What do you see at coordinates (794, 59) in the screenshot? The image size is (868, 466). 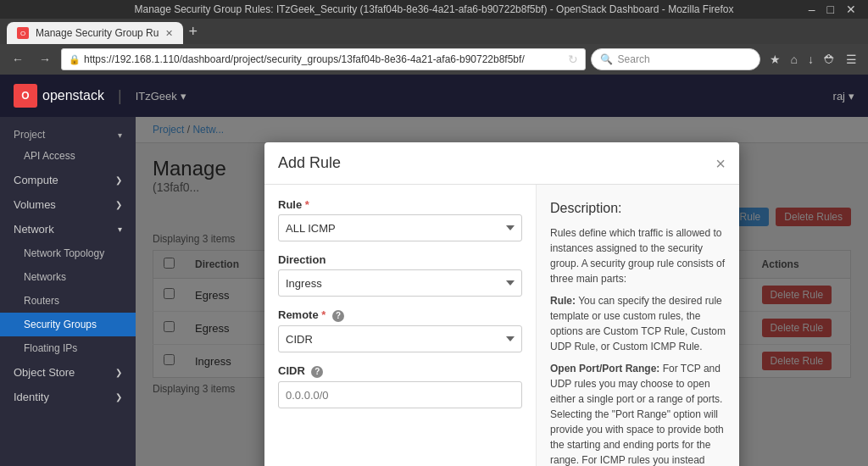 I see `home-icon: ⌂` at bounding box center [794, 59].